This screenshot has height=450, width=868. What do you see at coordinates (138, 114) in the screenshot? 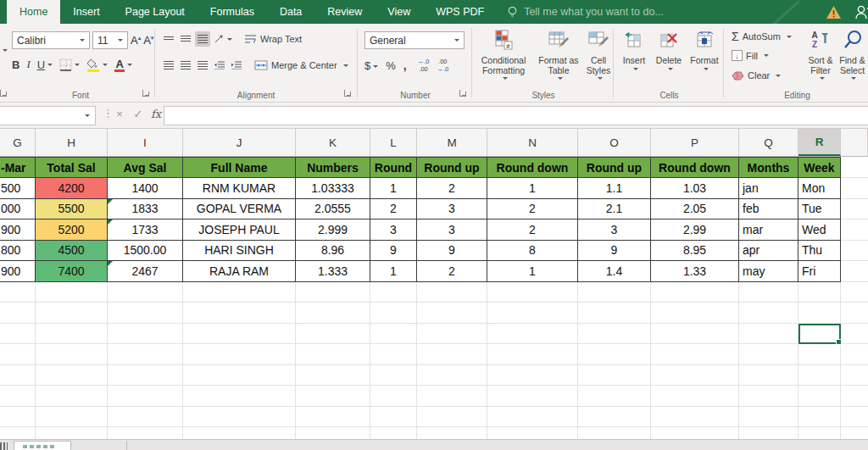
I see `enter-button: ✓` at bounding box center [138, 114].